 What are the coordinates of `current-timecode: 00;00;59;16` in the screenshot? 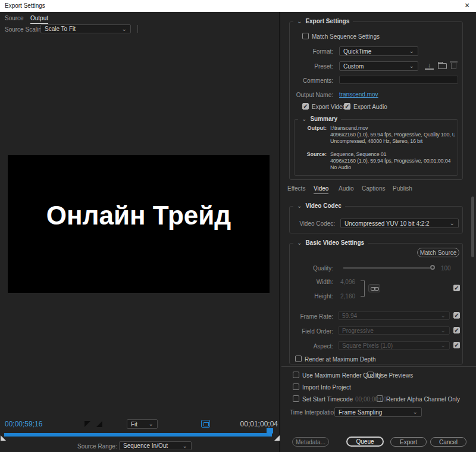 It's located at (24, 424).